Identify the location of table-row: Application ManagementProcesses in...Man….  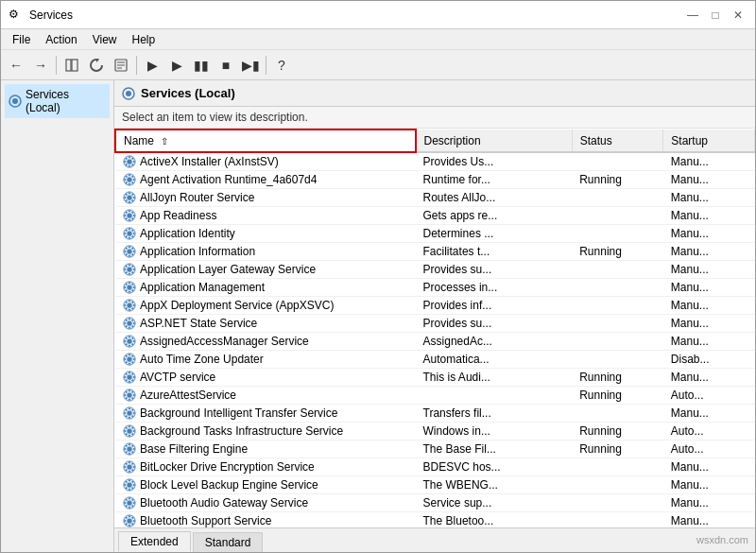
(435, 287).